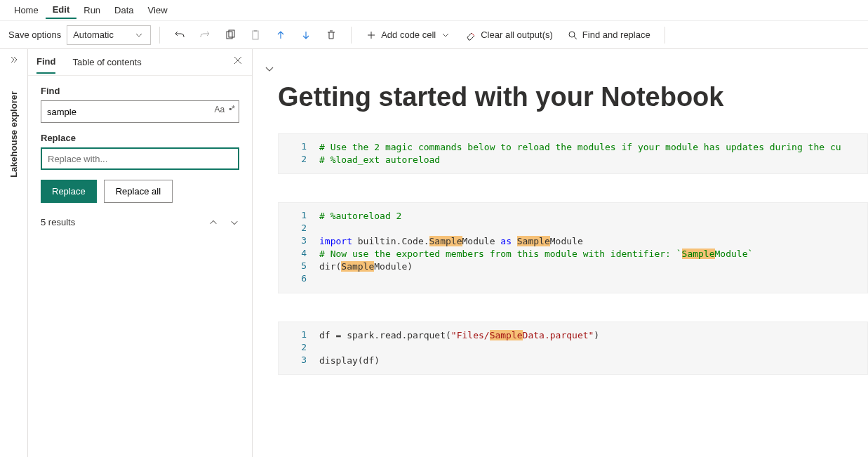 Image resolution: width=868 pixels, height=457 pixels. I want to click on code-cell: 123df = spark.read.parquet("Files/Sample…, so click(573, 348).